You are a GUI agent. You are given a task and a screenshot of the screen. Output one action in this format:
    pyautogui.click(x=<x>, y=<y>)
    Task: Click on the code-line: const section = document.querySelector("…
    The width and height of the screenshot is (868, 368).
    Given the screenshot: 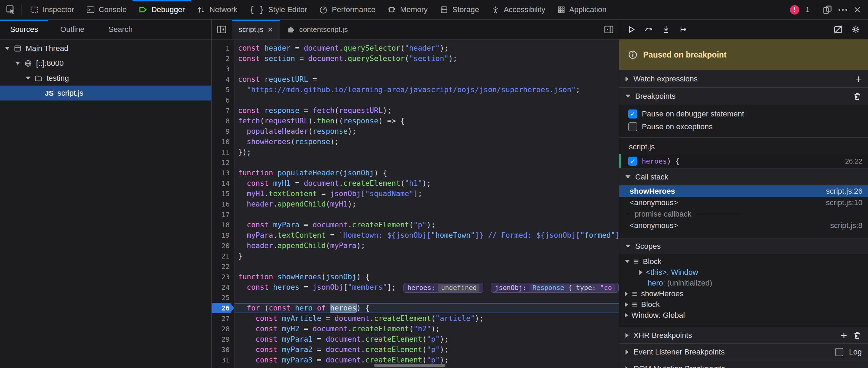 What is the action you would take?
    pyautogui.click(x=427, y=59)
    